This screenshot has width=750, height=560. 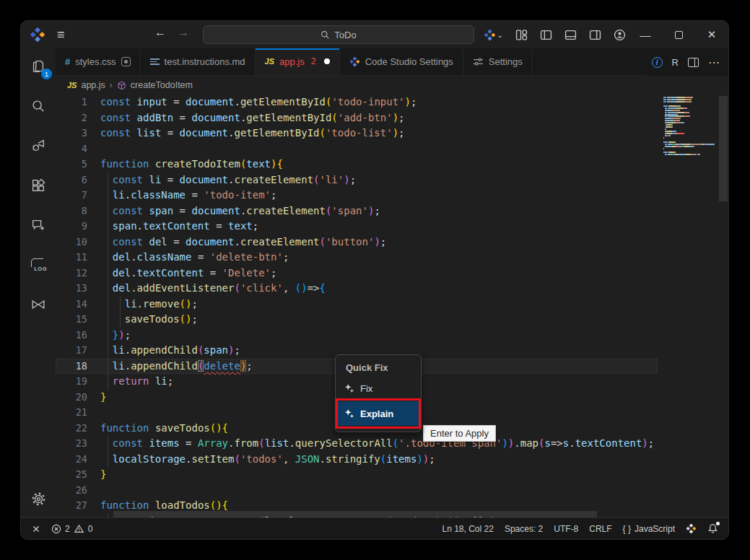 I want to click on sidebar-item-extensions, so click(x=38, y=185).